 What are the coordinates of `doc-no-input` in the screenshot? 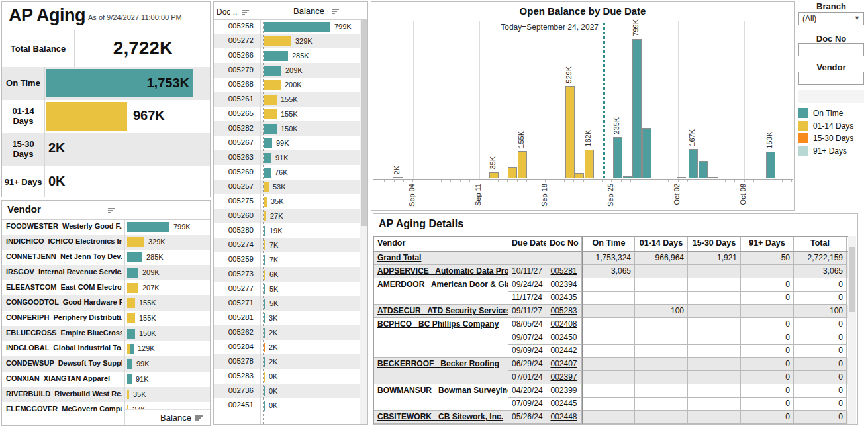 It's located at (832, 50).